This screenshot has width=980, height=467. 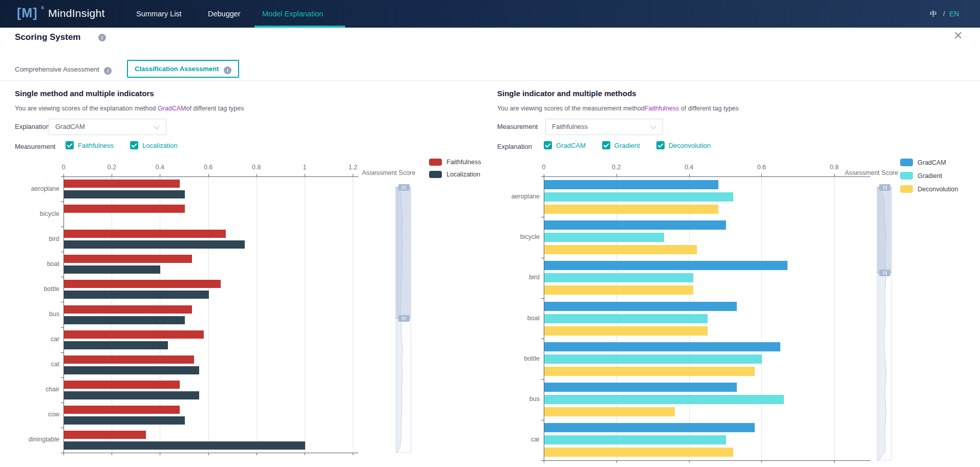 What do you see at coordinates (923, 163) in the screenshot?
I see `legend-item-gradcam: GradCAM` at bounding box center [923, 163].